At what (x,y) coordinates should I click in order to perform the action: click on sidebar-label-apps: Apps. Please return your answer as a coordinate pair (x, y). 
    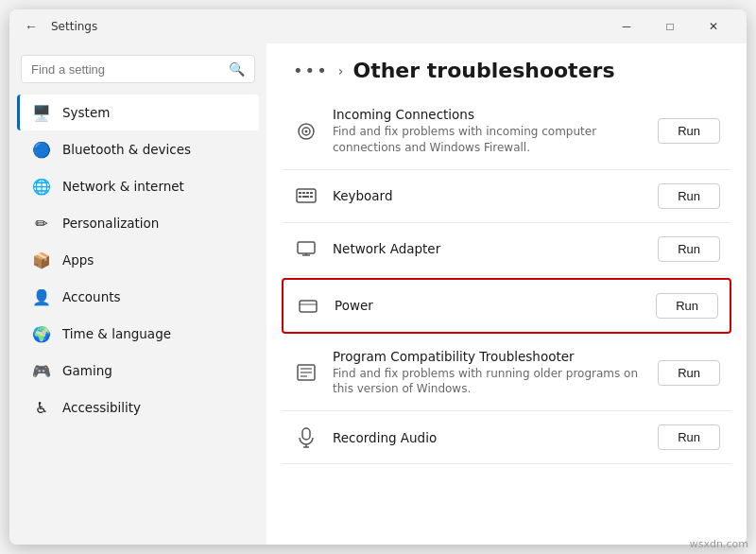
    Looking at the image, I should click on (77, 260).